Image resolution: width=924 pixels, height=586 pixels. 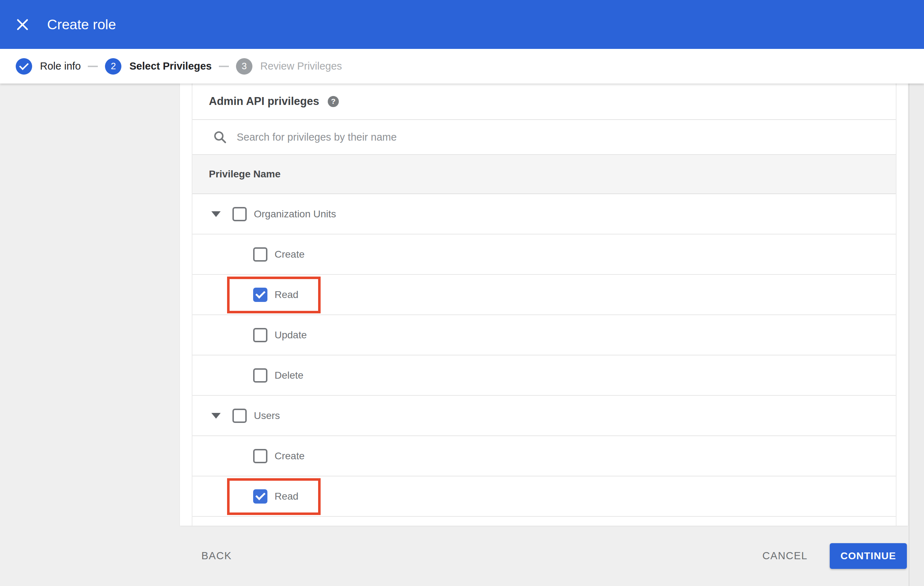 I want to click on table-header-label: Privilege Name, so click(x=245, y=174).